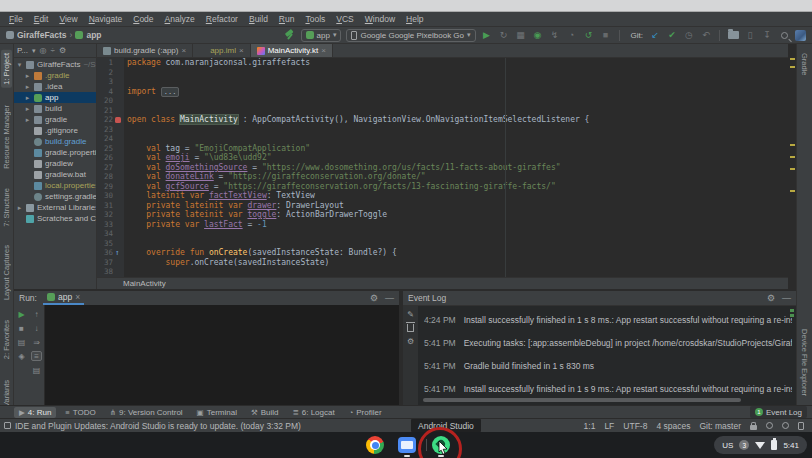 This screenshot has height=458, width=812. What do you see at coordinates (52, 50) in the screenshot?
I see `collapse-all-icon: ÷` at bounding box center [52, 50].